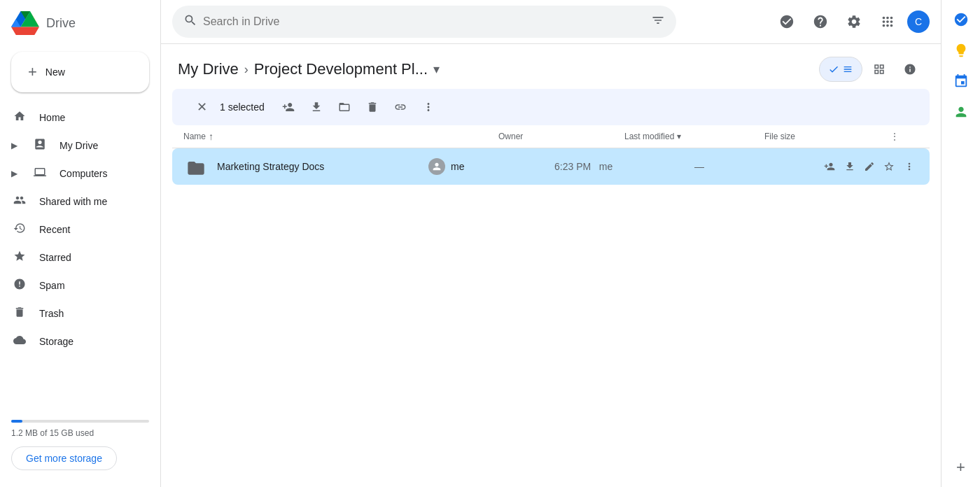 The image size is (980, 487). Describe the element at coordinates (209, 69) in the screenshot. I see `breadcrumb-root: My Drive` at that location.